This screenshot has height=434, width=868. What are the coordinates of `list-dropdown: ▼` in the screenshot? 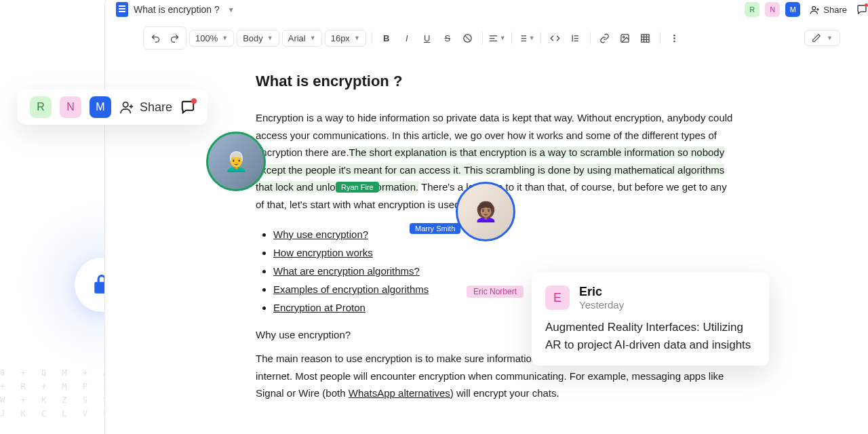 It's located at (526, 38).